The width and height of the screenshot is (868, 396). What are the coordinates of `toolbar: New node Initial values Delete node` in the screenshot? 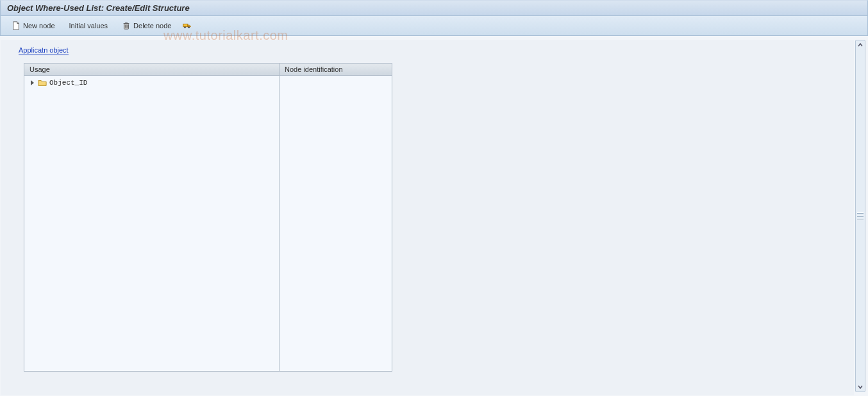 It's located at (434, 26).